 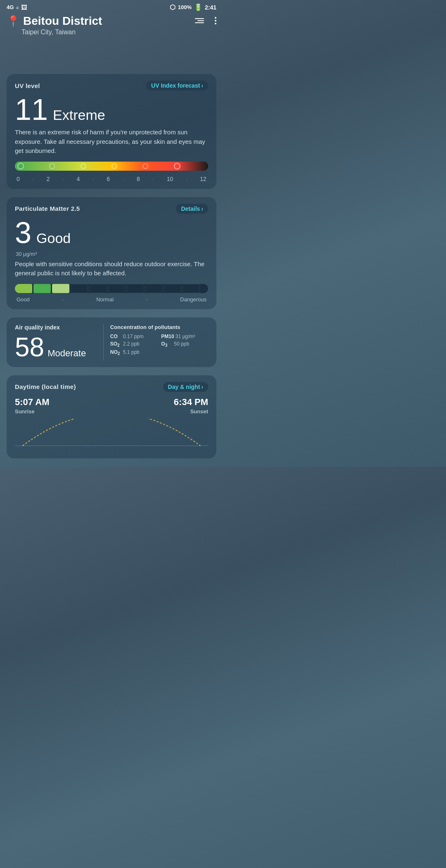 I want to click on pollutant-co: CO 0.17 ppm, so click(x=134, y=336).